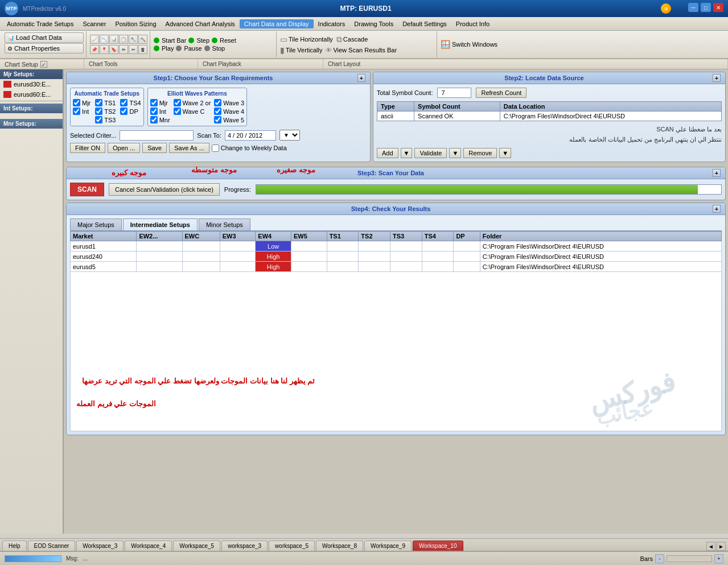 Image resolution: width=728 pixels, height=565 pixels. Describe the element at coordinates (44, 48) in the screenshot. I see `chart-properties-button: ⚙ Chart Properties` at that location.